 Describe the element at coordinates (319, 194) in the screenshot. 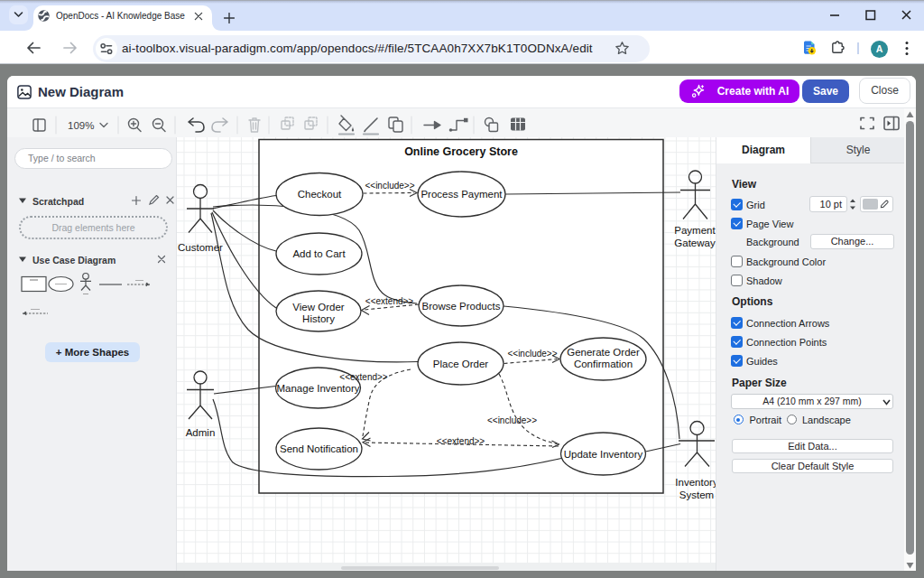

I see `svg-text: Checkout` at that location.